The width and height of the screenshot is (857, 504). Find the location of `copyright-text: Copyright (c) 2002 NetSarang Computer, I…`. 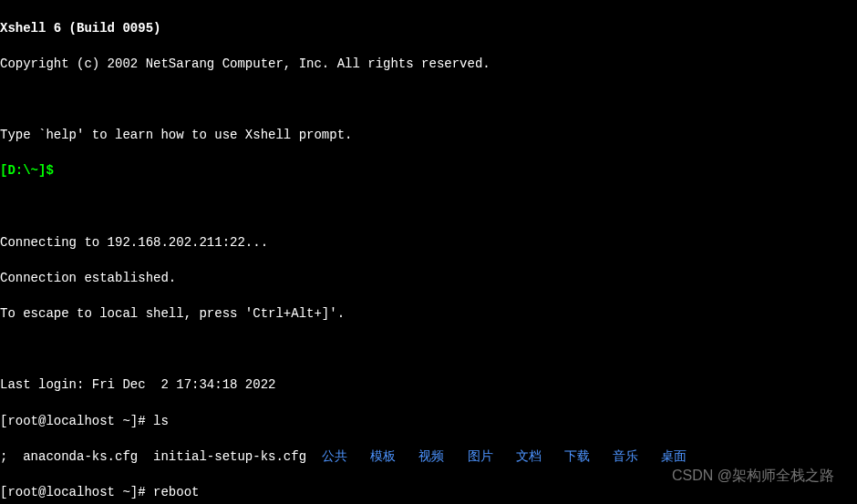

copyright-text: Copyright (c) 2002 NetSarang Computer, I… is located at coordinates (428, 65).